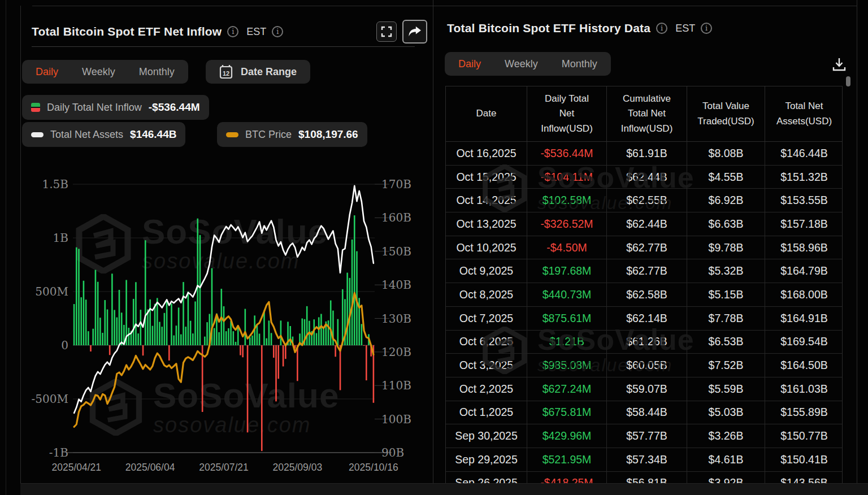  I want to click on traded-cell: $9.78B, so click(726, 248).